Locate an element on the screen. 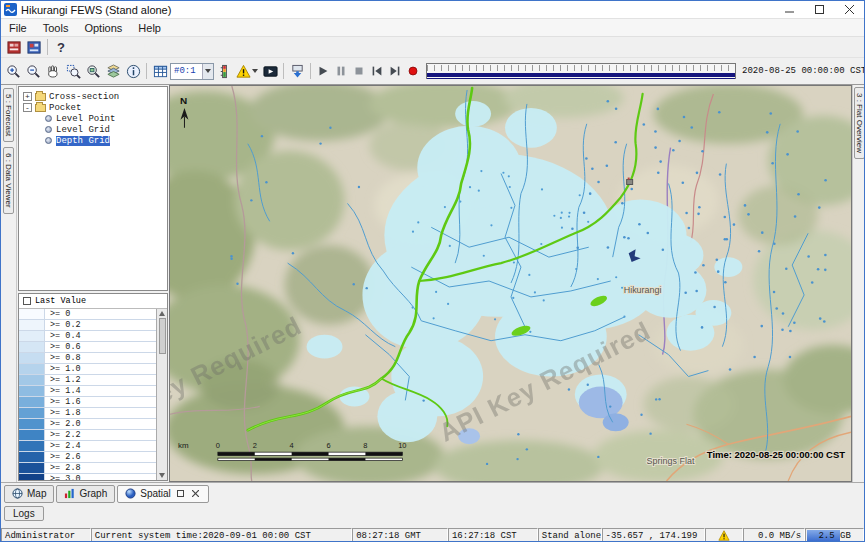 The width and height of the screenshot is (865, 542). memory-usage-text: 2.5 GB is located at coordinates (834, 536).